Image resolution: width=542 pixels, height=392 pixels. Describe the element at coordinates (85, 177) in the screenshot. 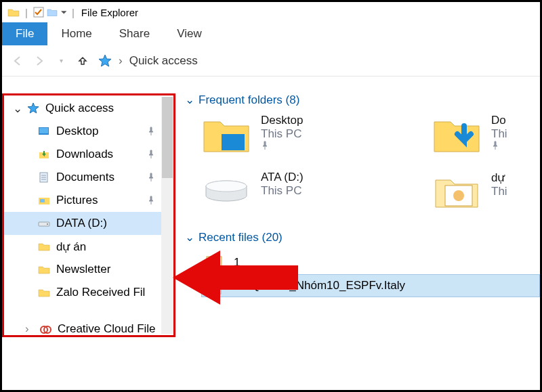

I see `sidebar-item-label: Documents` at that location.